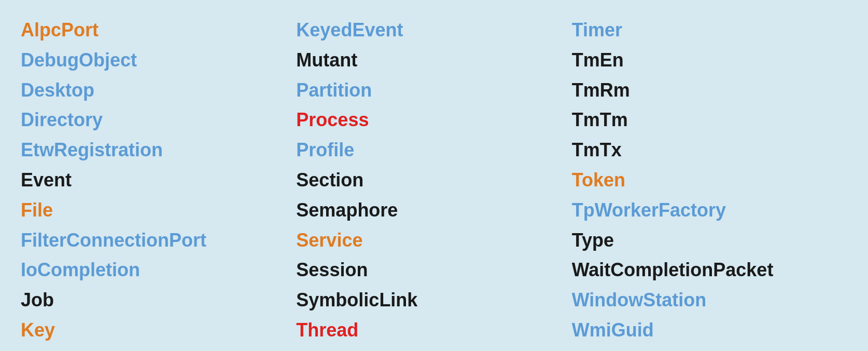 Image resolution: width=868 pixels, height=351 pixels. Describe the element at coordinates (159, 90) in the screenshot. I see `item-desktop: Desktop` at that location.